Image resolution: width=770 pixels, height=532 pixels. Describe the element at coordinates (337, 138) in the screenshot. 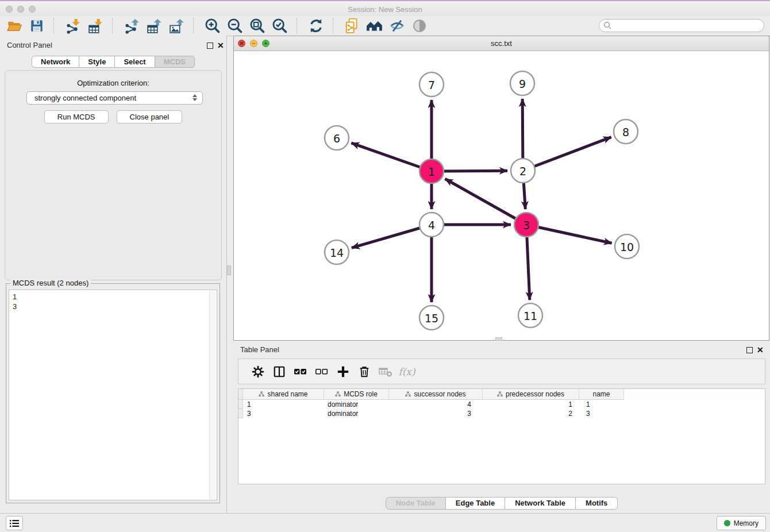

I see `graph-node-label-6: 6` at that location.